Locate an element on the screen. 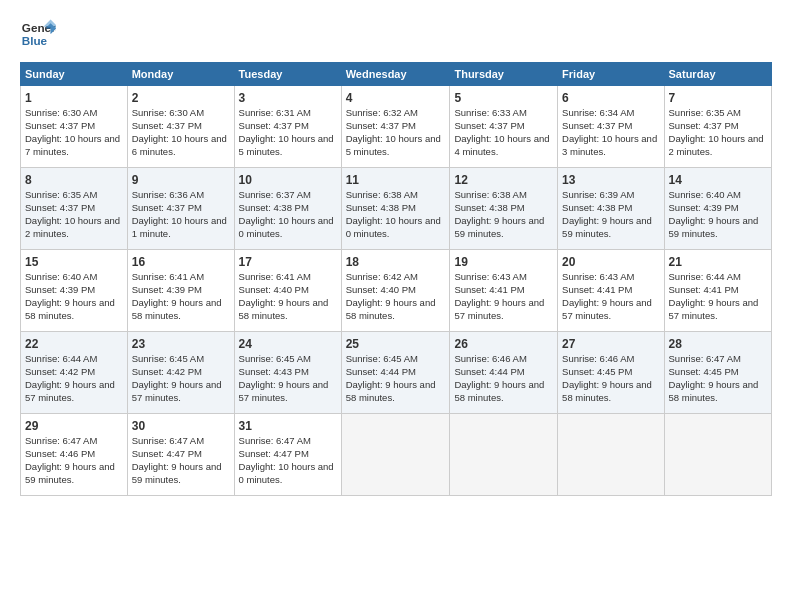  header-cell-tuesday: Tuesday is located at coordinates (288, 74).